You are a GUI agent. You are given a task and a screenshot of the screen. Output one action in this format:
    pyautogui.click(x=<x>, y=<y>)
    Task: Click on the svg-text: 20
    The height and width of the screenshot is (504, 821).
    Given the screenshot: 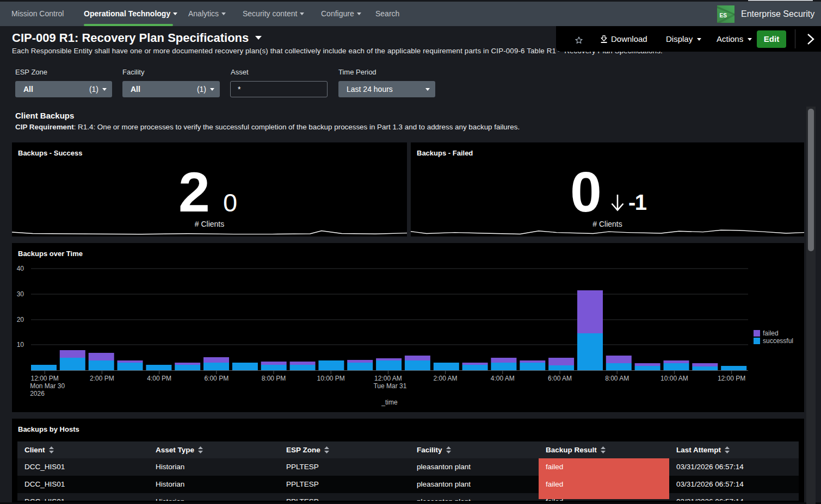 What is the action you would take?
    pyautogui.click(x=21, y=320)
    